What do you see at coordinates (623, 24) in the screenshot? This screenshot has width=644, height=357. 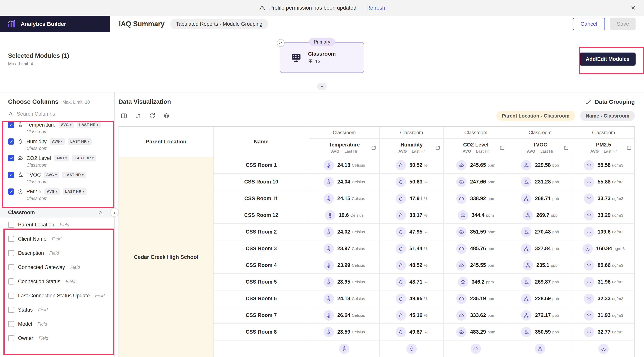 I see `save-button: Save` at bounding box center [623, 24].